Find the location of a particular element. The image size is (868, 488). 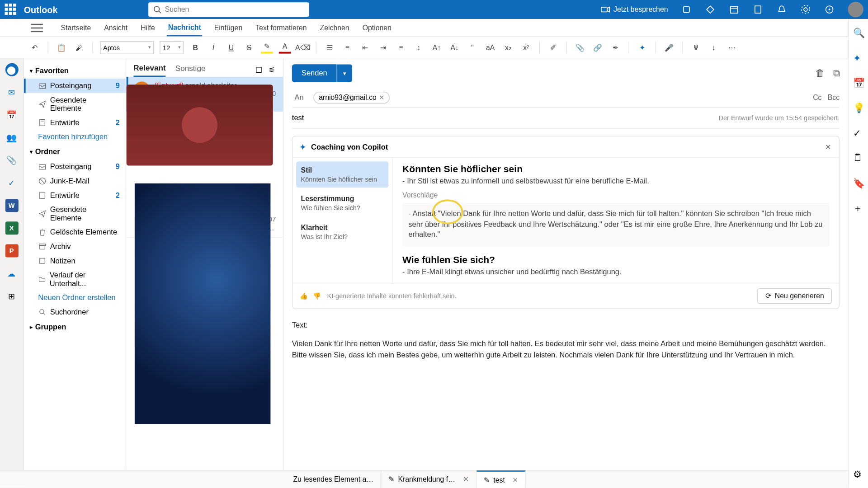

rail-calendar-icon: 📅 is located at coordinates (12, 115).